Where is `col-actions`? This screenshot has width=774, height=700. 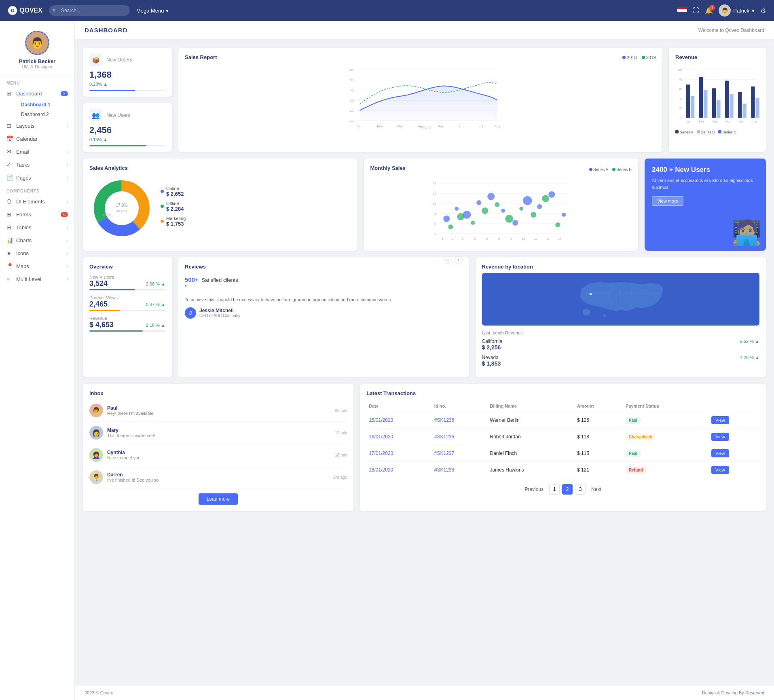 col-actions is located at coordinates (734, 406).